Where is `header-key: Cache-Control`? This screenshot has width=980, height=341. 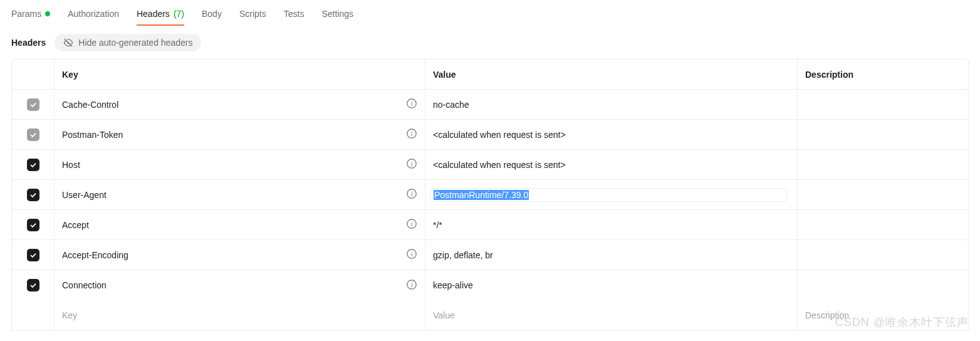 header-key: Cache-Control is located at coordinates (90, 105).